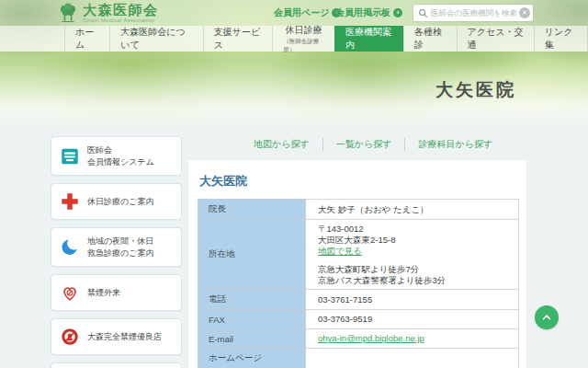 The width and height of the screenshot is (588, 368). I want to click on sidebar-item-holiday-care: 休日診療のご案内, so click(116, 201).